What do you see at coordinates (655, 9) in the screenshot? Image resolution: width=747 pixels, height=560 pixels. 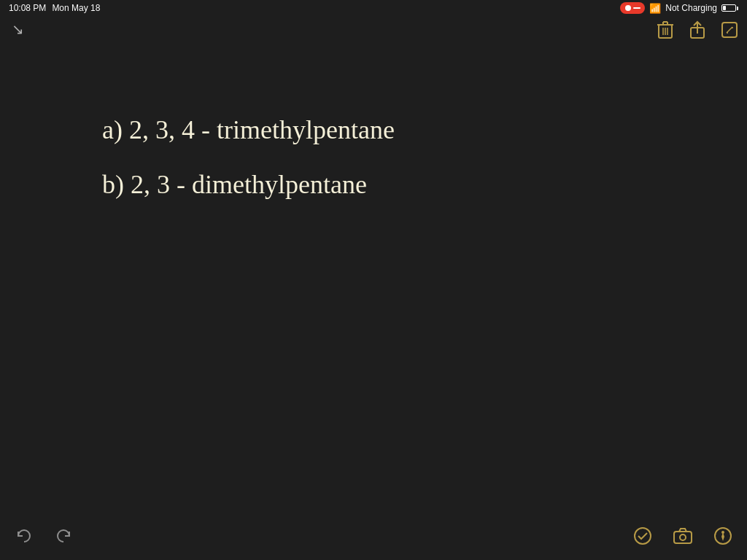 I see `wifi-icon: 📶` at bounding box center [655, 9].